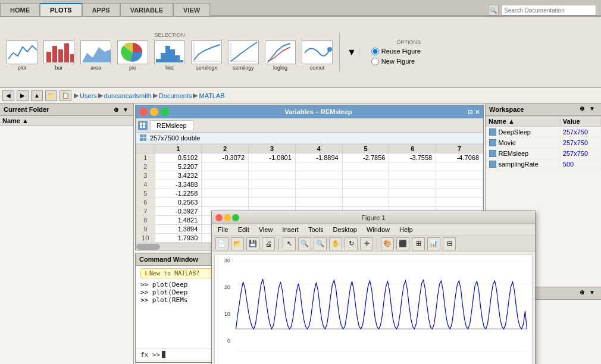 This screenshot has width=601, height=364. Describe the element at coordinates (236, 218) in the screenshot. I see `figure-max-button` at that location.